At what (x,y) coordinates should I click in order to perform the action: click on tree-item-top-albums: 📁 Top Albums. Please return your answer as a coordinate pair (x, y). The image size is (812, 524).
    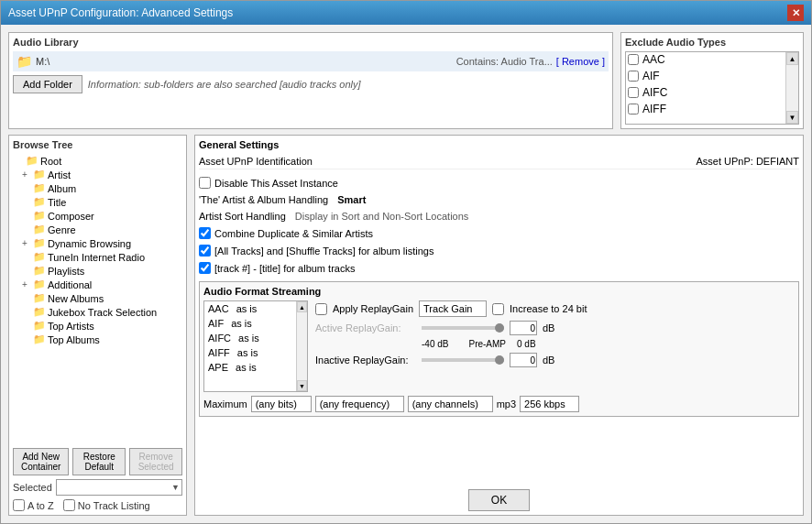
    Looking at the image, I should click on (97, 339).